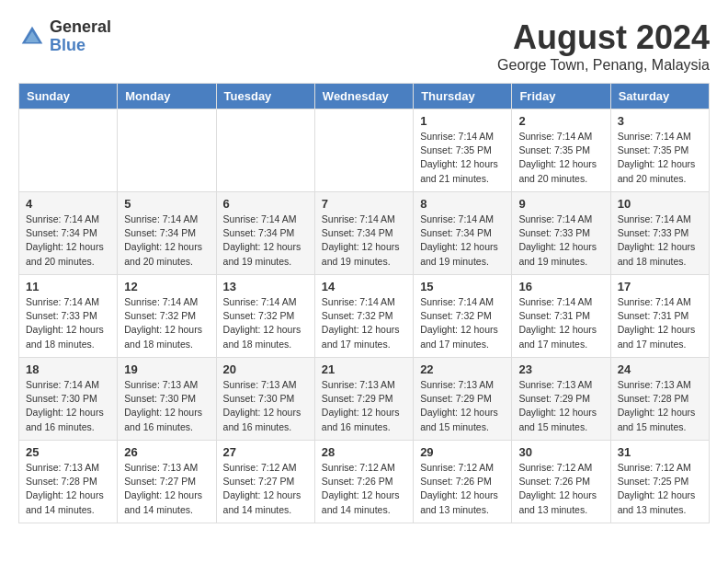 This screenshot has height=563, width=728. What do you see at coordinates (364, 234) in the screenshot?
I see `week-row-2: 4Sunrise: 7:14 AM Sunset: 7:34 PM Daylig…` at bounding box center [364, 234].